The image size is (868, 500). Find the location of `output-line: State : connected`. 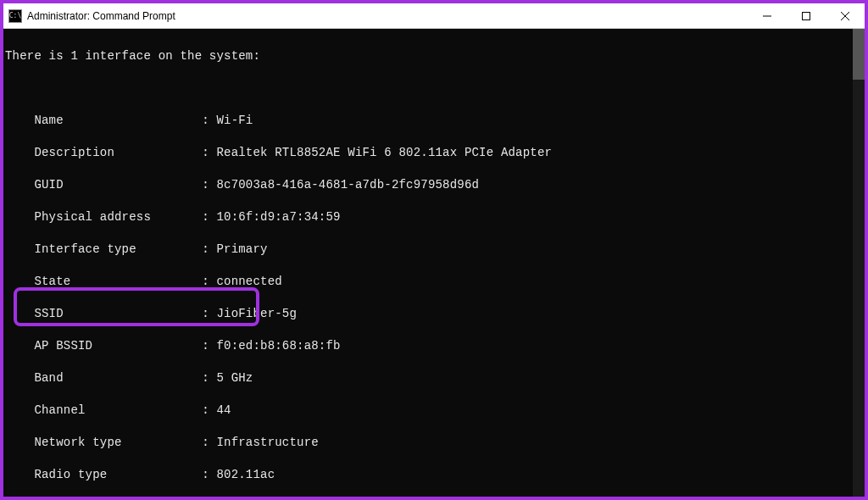

output-line: State : connected is located at coordinates (429, 281).